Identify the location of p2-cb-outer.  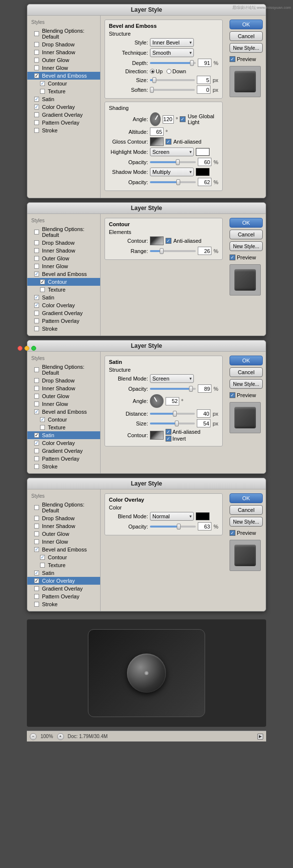
(37, 258).